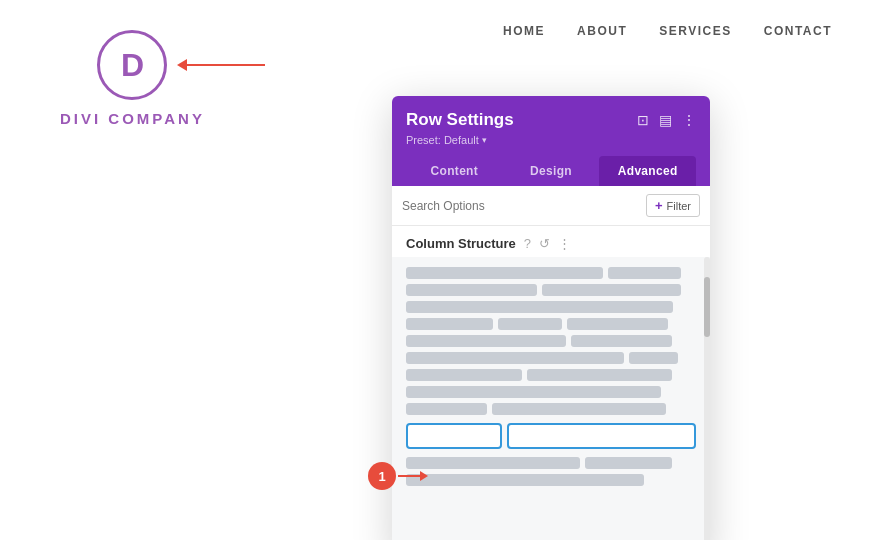  What do you see at coordinates (484, 140) in the screenshot?
I see `chevron-down-icon: ▾` at bounding box center [484, 140].